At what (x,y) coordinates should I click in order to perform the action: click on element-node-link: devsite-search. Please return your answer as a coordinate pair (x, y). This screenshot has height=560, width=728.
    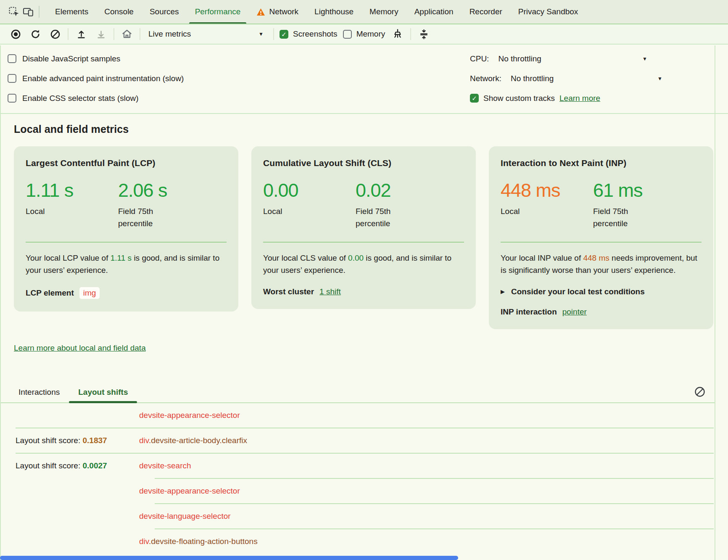
    Looking at the image, I should click on (434, 466).